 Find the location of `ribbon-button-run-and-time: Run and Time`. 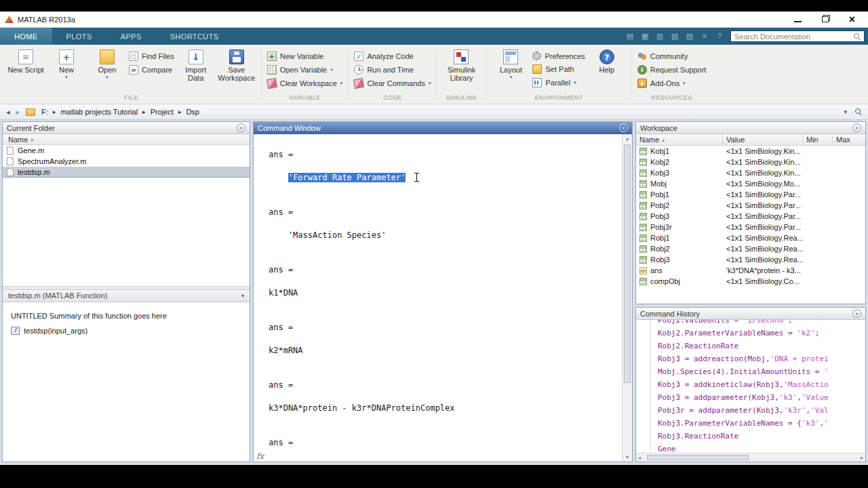

ribbon-button-run-and-time: Run and Time is located at coordinates (392, 70).